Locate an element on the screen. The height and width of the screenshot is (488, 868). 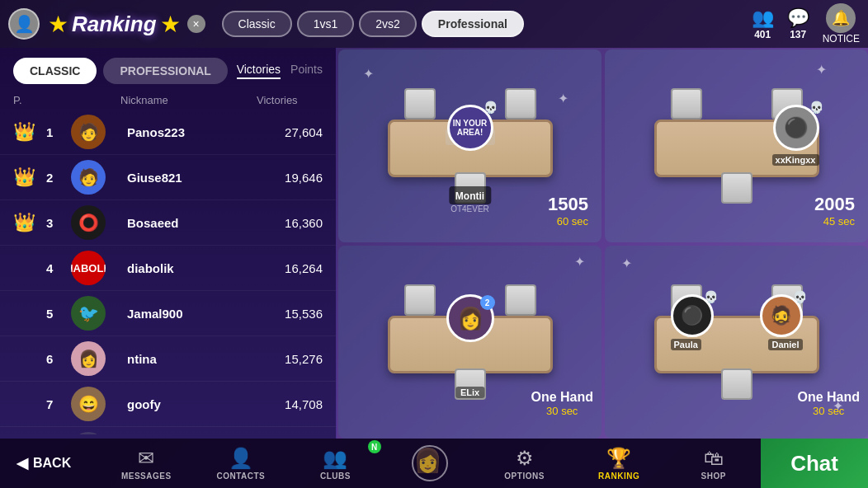
player-name-2: Giuse821 is located at coordinates (188, 178).